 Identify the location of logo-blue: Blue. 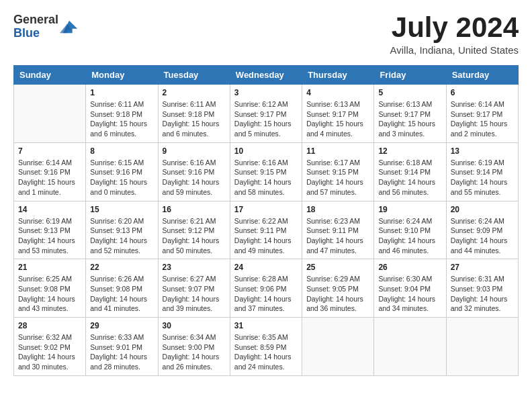
(27, 33).